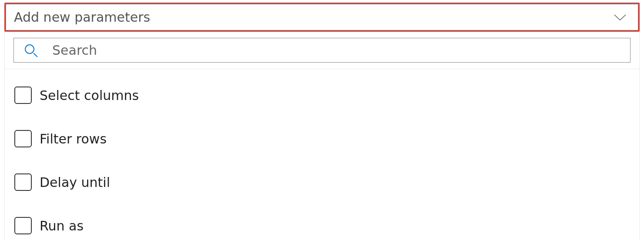 The width and height of the screenshot is (644, 240). What do you see at coordinates (23, 182) in the screenshot?
I see `checkbox-delay-until` at bounding box center [23, 182].